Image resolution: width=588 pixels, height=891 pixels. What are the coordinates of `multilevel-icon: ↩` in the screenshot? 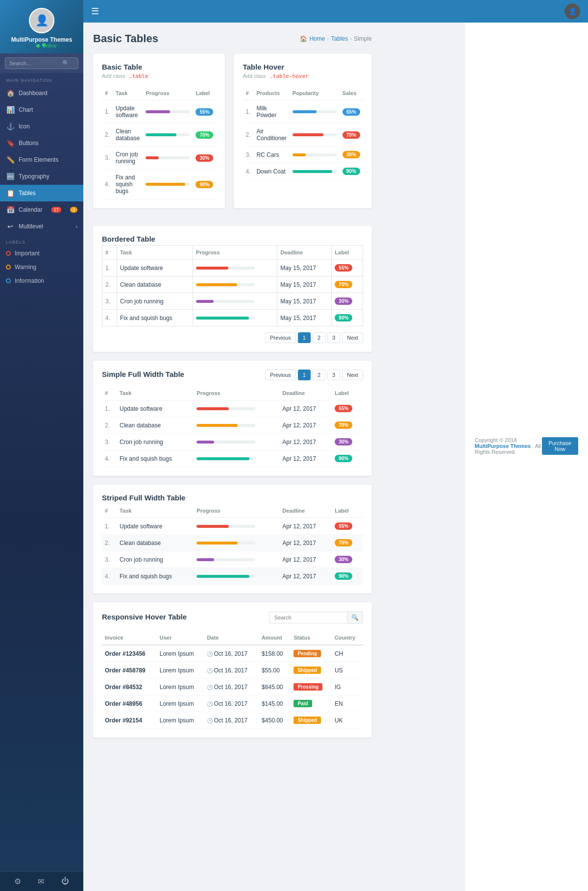 It's located at (10, 226).